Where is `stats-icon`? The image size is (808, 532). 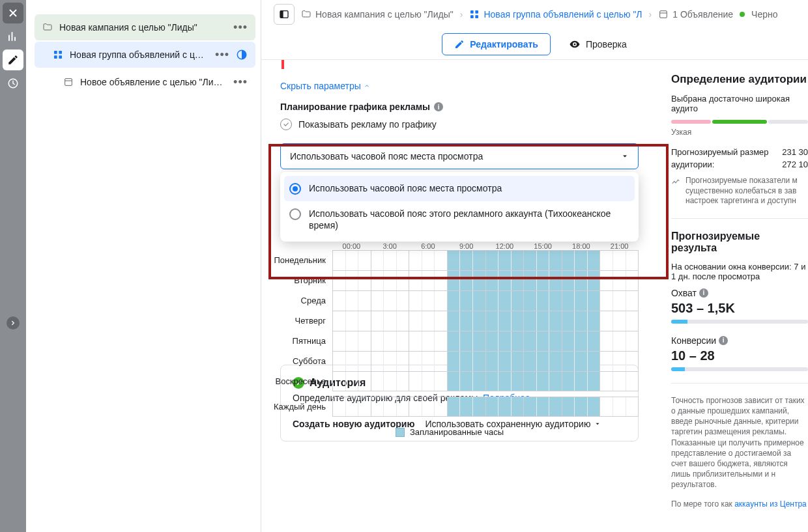 stats-icon is located at coordinates (13, 36).